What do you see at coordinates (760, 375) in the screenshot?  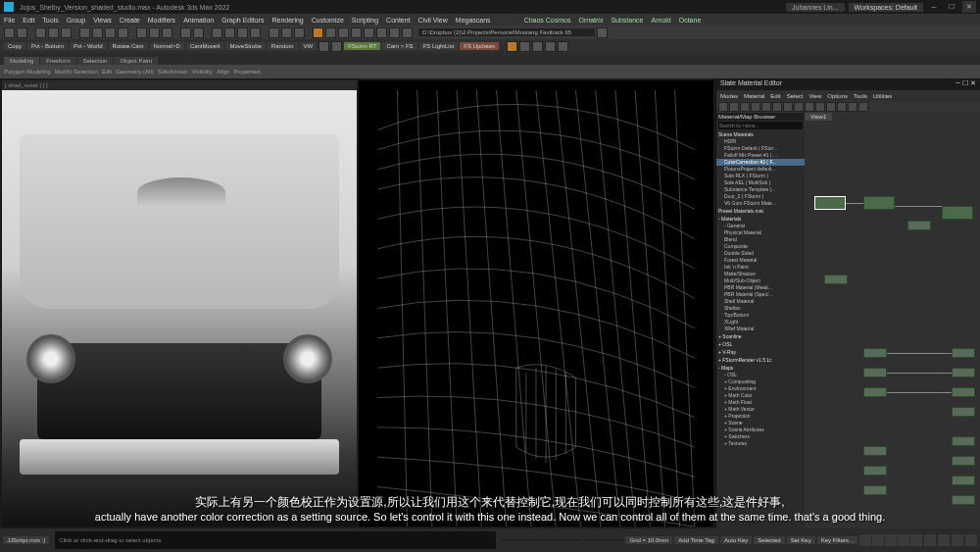 I see `maps-osl: - OSL` at bounding box center [760, 375].